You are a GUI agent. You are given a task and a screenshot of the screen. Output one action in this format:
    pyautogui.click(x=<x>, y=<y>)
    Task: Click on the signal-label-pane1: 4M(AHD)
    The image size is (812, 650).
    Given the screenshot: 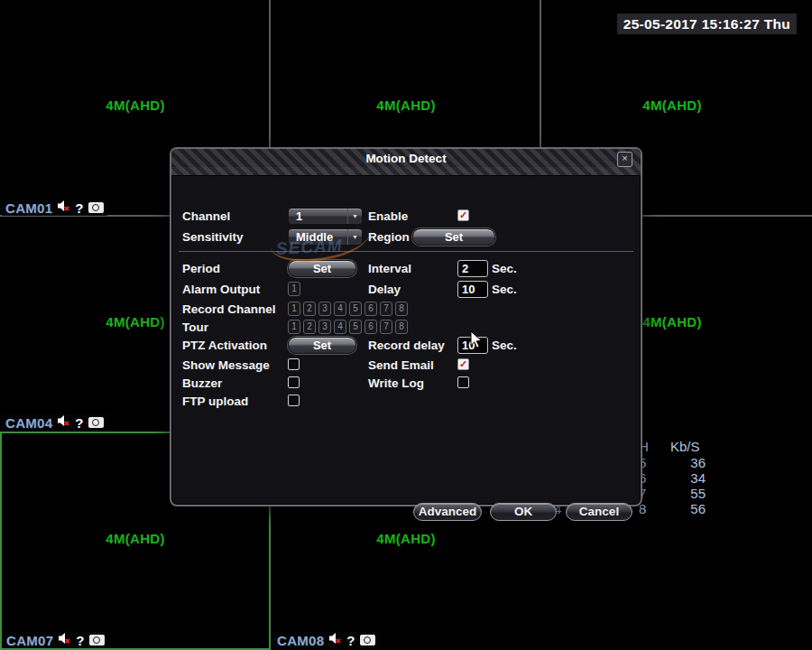 What is the action you would take?
    pyautogui.click(x=135, y=105)
    